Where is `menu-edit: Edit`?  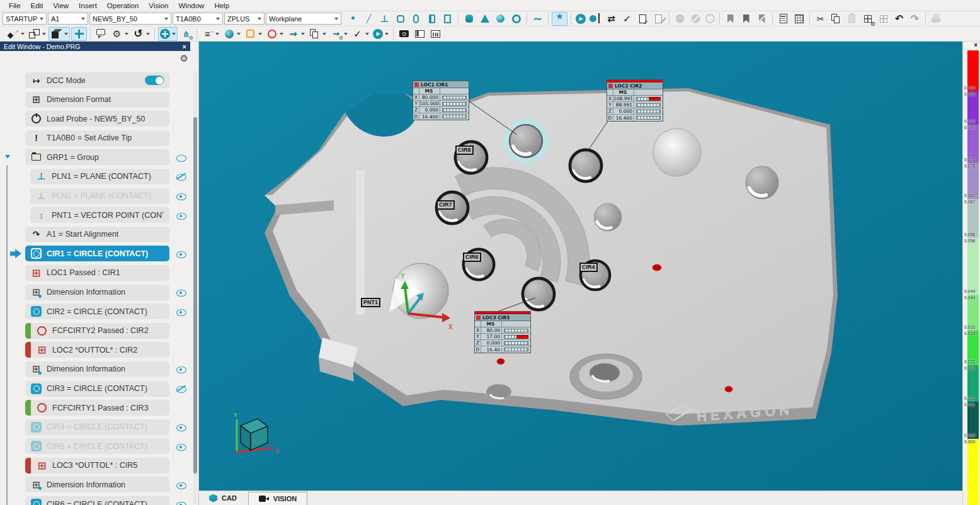 menu-edit: Edit is located at coordinates (37, 6).